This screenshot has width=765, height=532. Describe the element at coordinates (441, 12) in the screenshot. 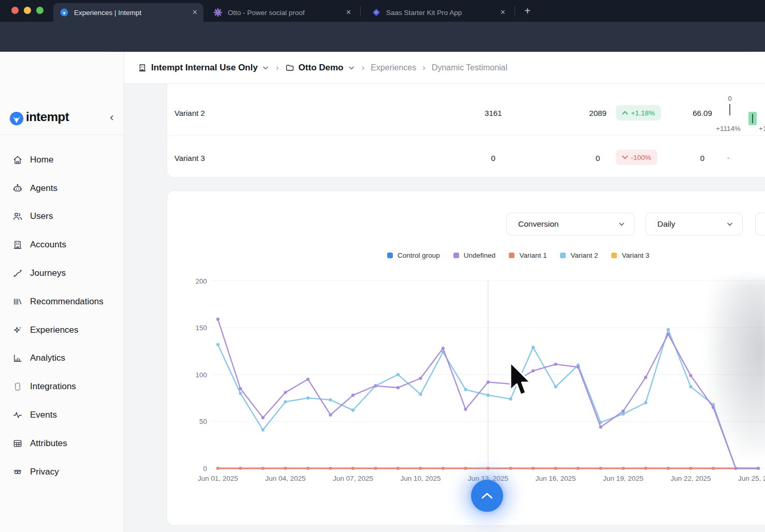

I see `tab-title: Saas Starter Kit Pro App` at that location.